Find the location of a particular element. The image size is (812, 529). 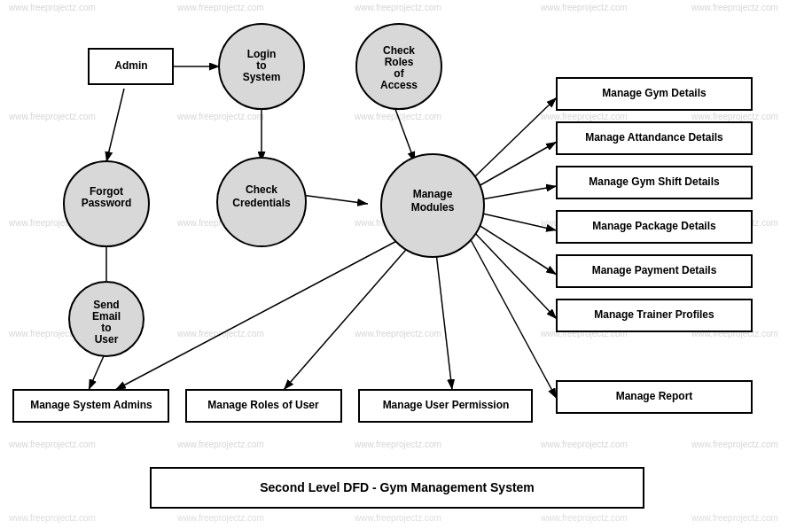

manage-payment-label: Manage Payment Details is located at coordinates (654, 270).